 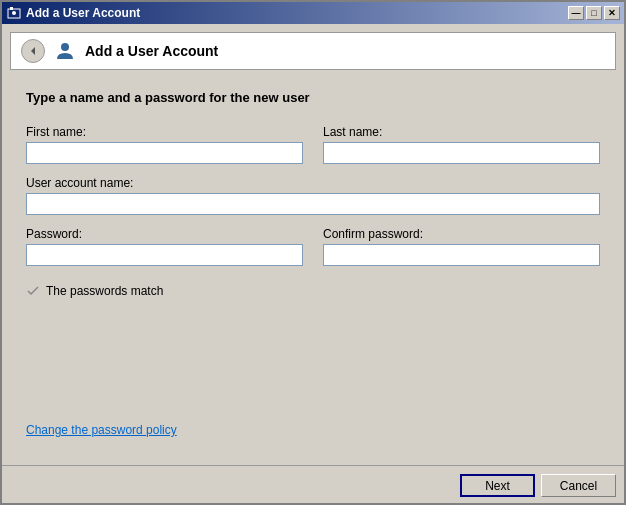 What do you see at coordinates (65, 51) in the screenshot?
I see `user-icon` at bounding box center [65, 51].